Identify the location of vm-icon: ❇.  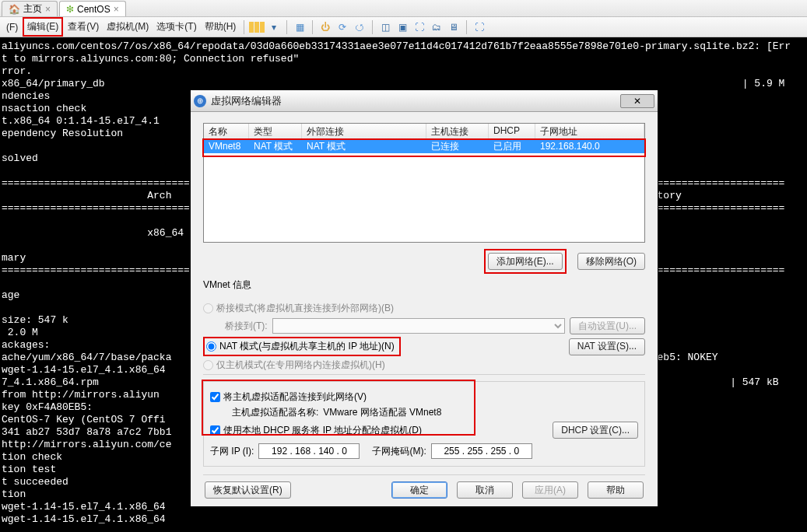
(70, 9).